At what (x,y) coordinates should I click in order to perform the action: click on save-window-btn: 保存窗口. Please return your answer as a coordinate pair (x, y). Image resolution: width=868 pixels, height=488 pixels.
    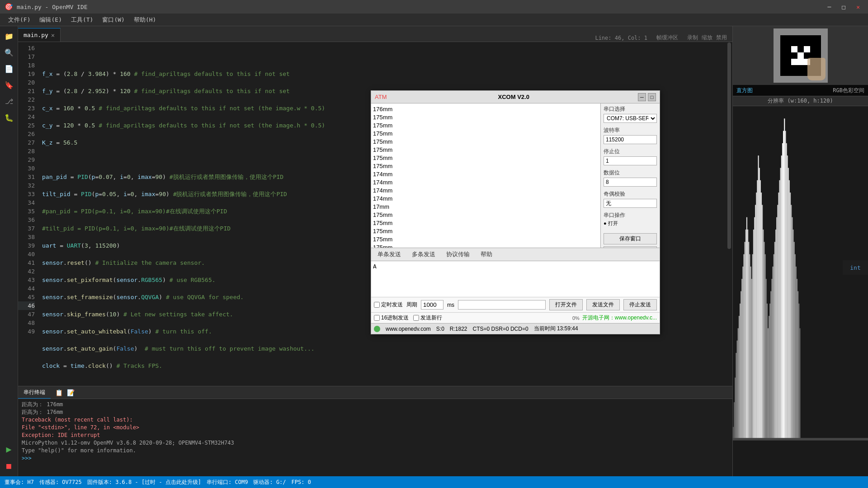
    Looking at the image, I should click on (630, 239).